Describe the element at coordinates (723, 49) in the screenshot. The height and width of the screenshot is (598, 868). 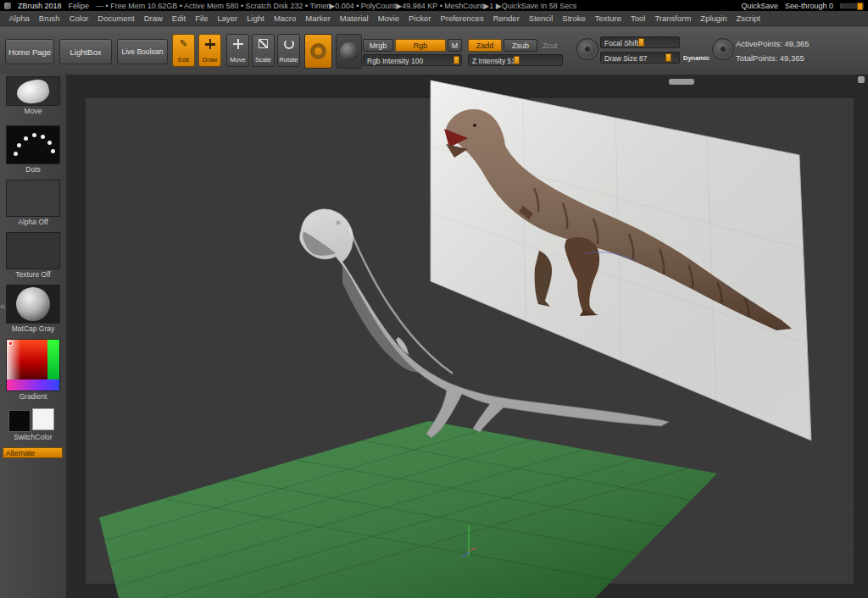
I see `draw-size-dot` at that location.